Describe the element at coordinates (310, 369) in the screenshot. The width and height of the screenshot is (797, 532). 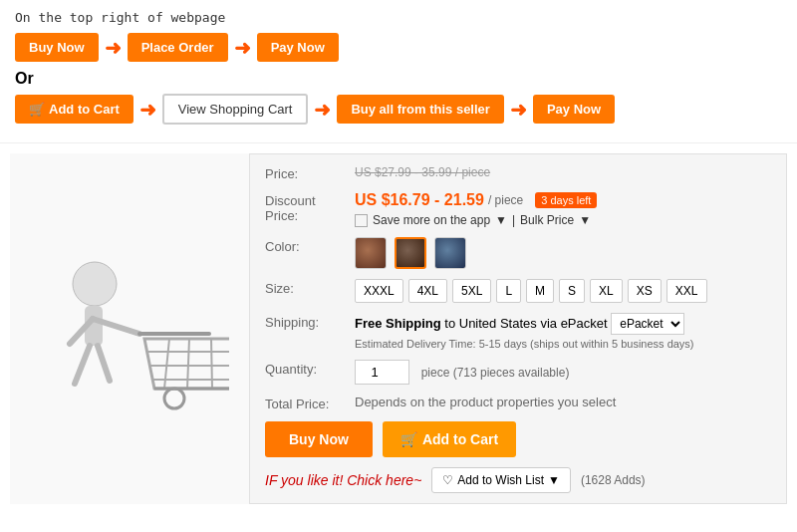
I see `quantity-label: Quantity:` at that location.